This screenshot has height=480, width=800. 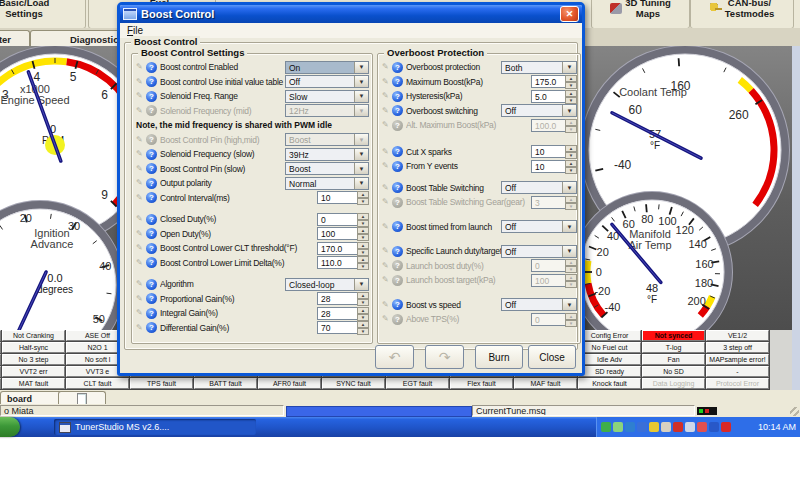 I want to click on number-input: 70▲▼, so click(x=343, y=328).